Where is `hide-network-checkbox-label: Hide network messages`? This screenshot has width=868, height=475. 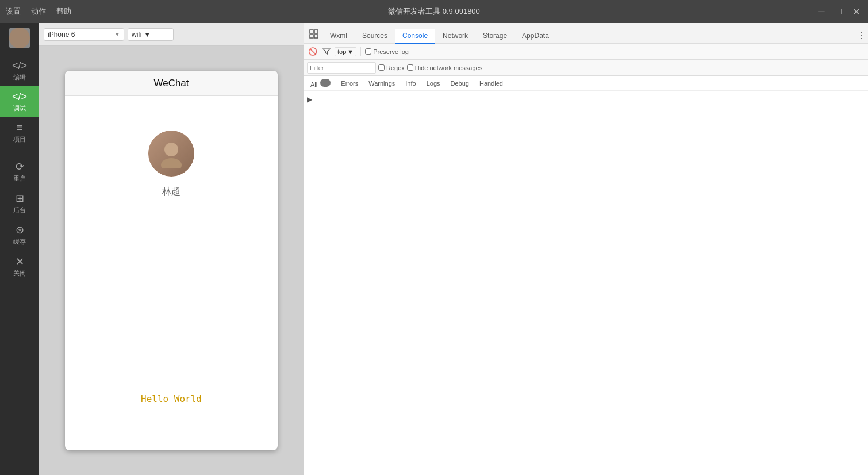
hide-network-checkbox-label: Hide network messages is located at coordinates (445, 68).